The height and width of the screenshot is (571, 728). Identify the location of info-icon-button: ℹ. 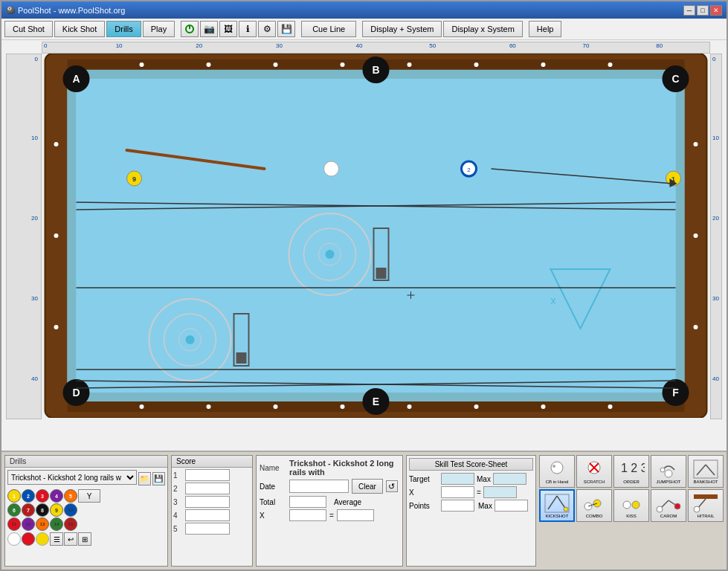
(248, 29).